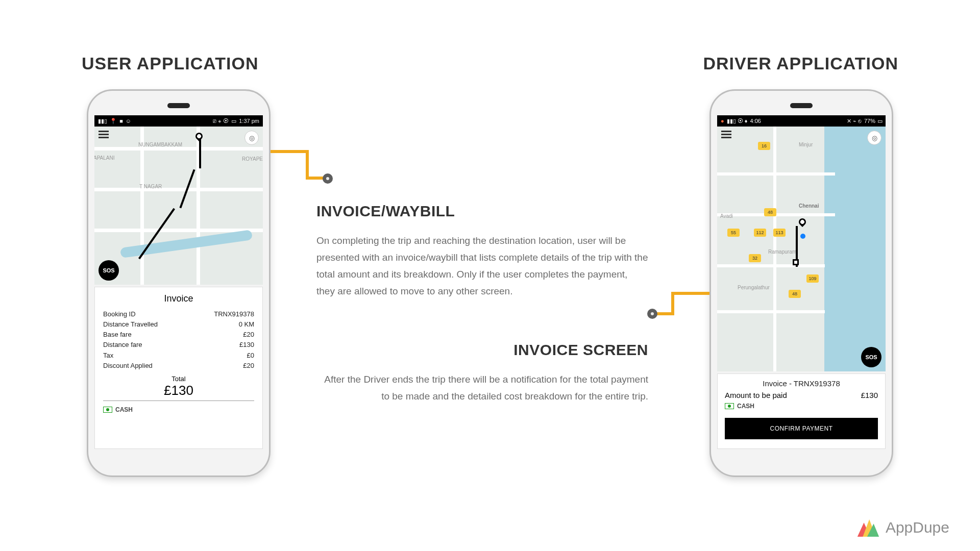  What do you see at coordinates (733, 233) in the screenshot?
I see `route-shield: 55` at bounding box center [733, 233].